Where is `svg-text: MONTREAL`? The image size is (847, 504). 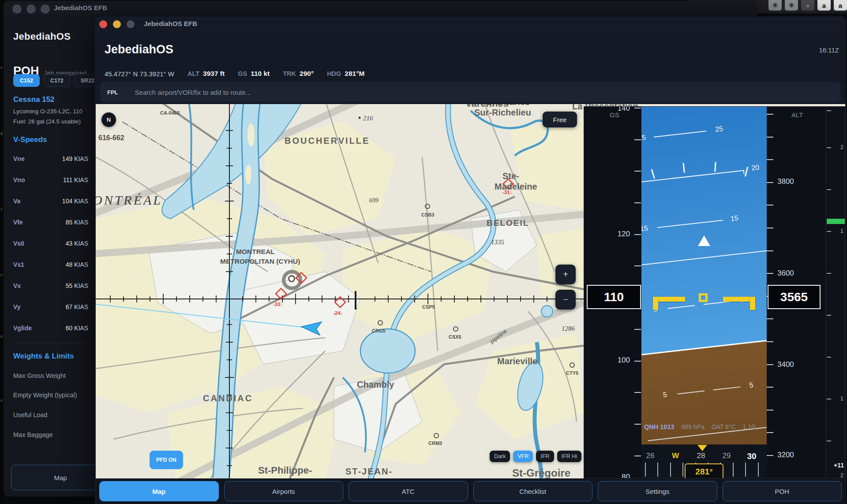
svg-text: MONTREAL is located at coordinates (255, 251).